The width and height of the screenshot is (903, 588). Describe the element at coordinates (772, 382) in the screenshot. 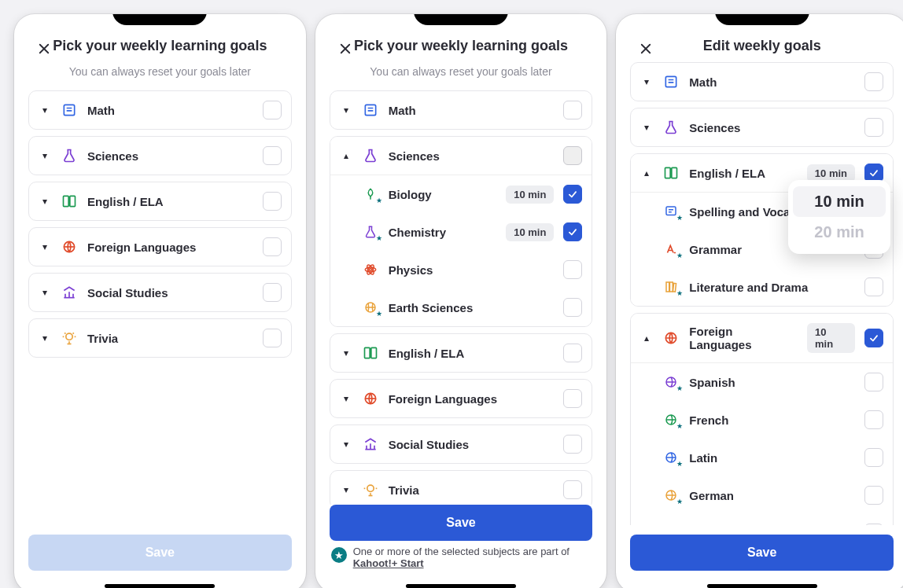

I see `subtopic-label: Spanish` at that location.